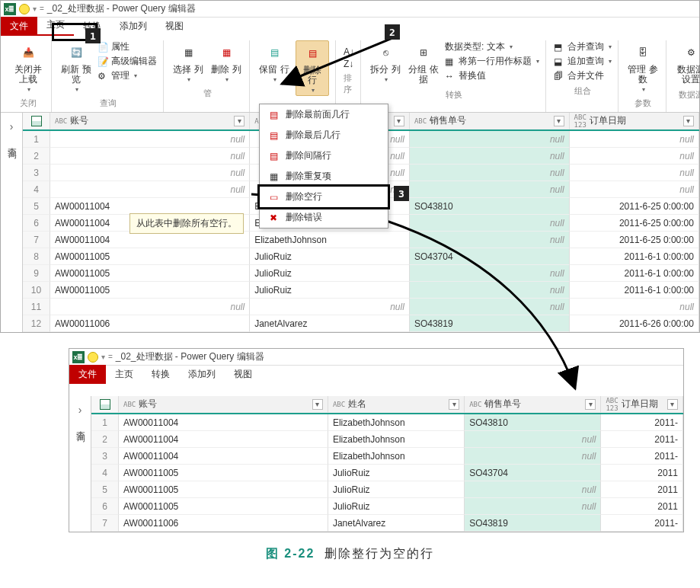  Describe the element at coordinates (387, 507) in the screenshot. I see `table-row: 6AW00011005JulioRuiznull2011` at that location.